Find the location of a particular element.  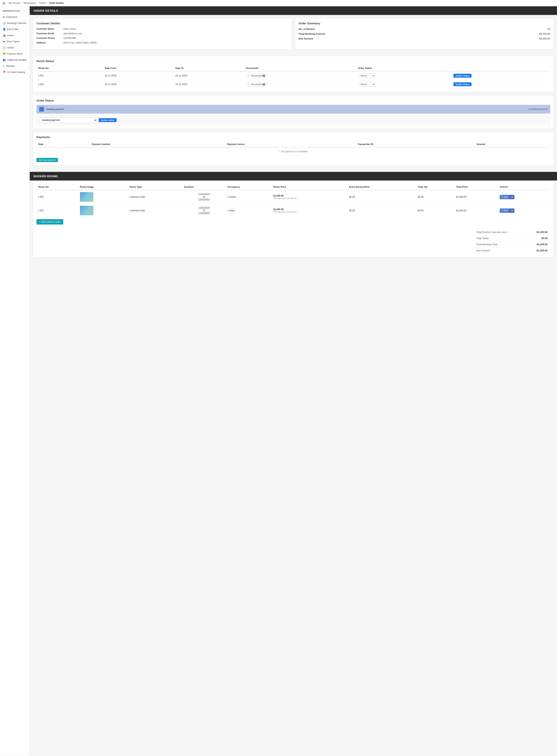

customer-address-label: Address is located at coordinates (50, 43).